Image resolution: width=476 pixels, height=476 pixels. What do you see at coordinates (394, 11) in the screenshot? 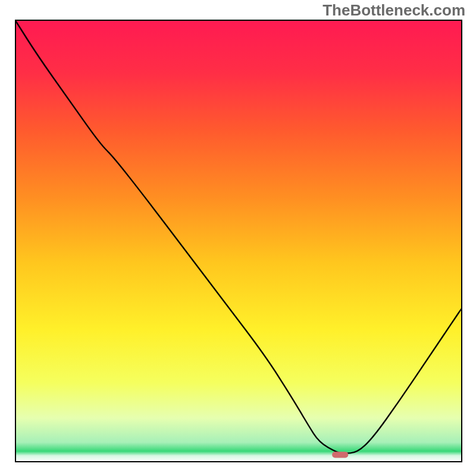
I see `watermark-text: TheBottleneck.com` at bounding box center [394, 11].